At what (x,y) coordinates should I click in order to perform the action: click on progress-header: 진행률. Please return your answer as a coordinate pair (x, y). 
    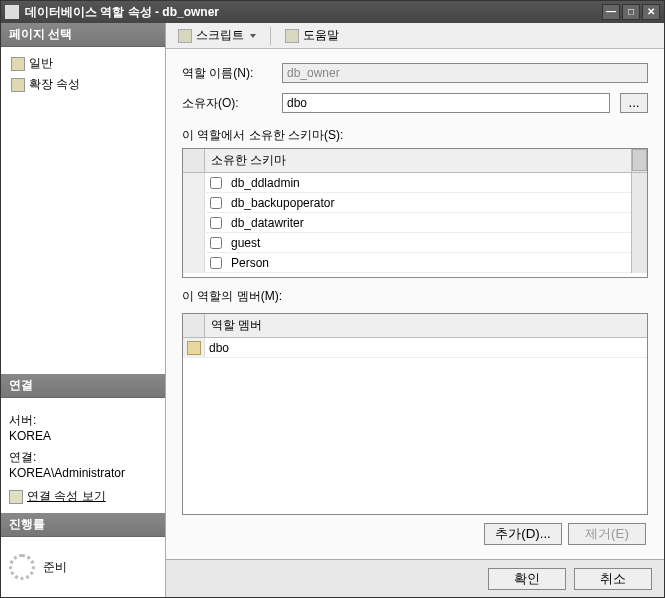
    Looking at the image, I should click on (83, 525).